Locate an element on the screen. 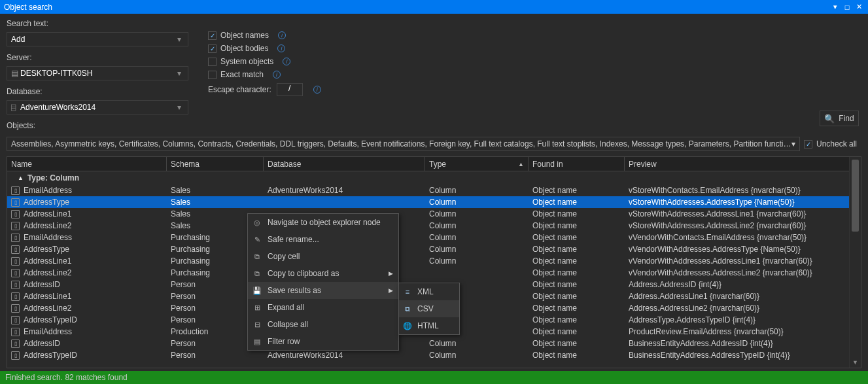 The height and width of the screenshot is (384, 868). filter-icon: ▤ is located at coordinates (257, 341).